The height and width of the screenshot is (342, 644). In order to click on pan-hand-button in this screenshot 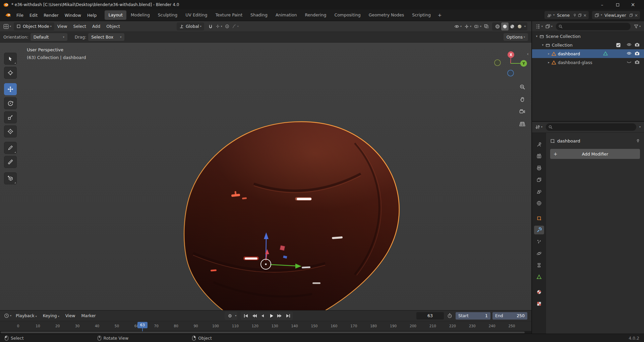, I will do `click(522, 99)`.